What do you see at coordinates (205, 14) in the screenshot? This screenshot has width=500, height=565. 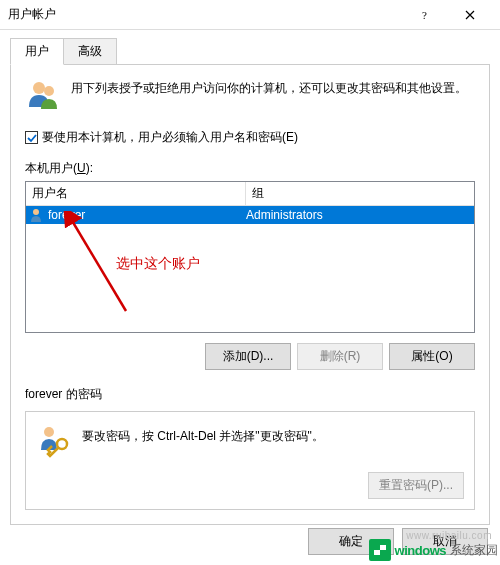 I see `window-title: 用户帐户` at bounding box center [205, 14].